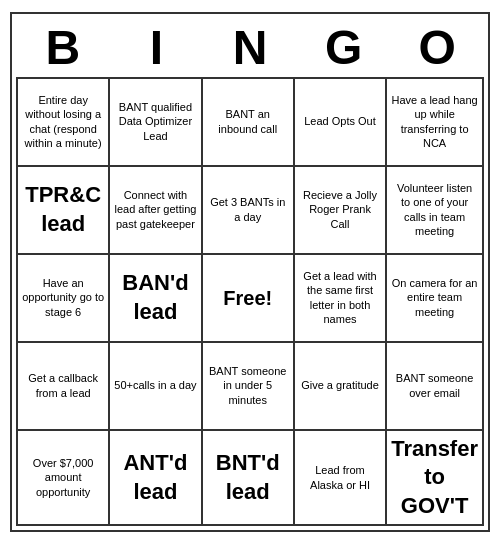  What do you see at coordinates (63, 122) in the screenshot?
I see `cell-text-0: Entire day without losing a chat (respon…` at bounding box center [63, 122].